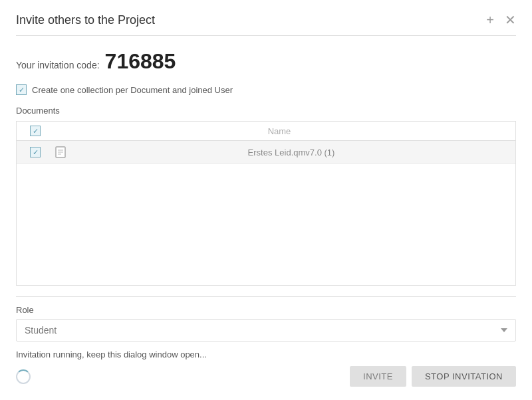 The height and width of the screenshot is (400, 532). What do you see at coordinates (266, 323) in the screenshot?
I see `role-section: Role Student Teacher Admin` at bounding box center [266, 323].